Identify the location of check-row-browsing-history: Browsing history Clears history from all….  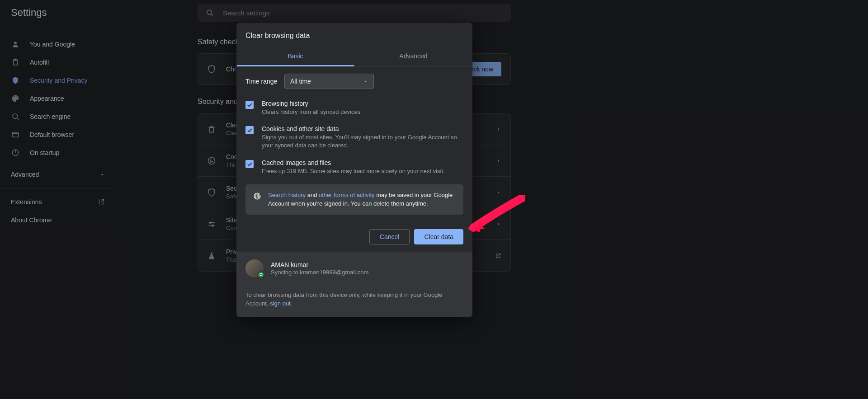
(354, 108).